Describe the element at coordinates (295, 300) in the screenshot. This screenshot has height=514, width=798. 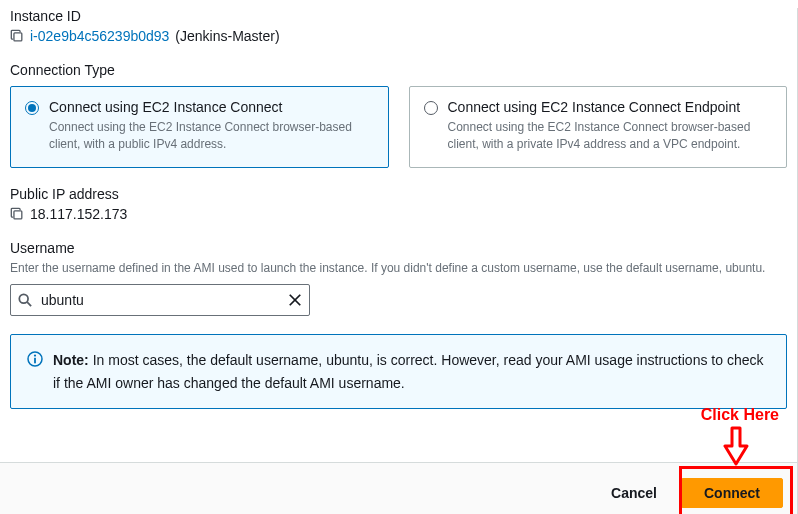
I see `clear-icon` at that location.